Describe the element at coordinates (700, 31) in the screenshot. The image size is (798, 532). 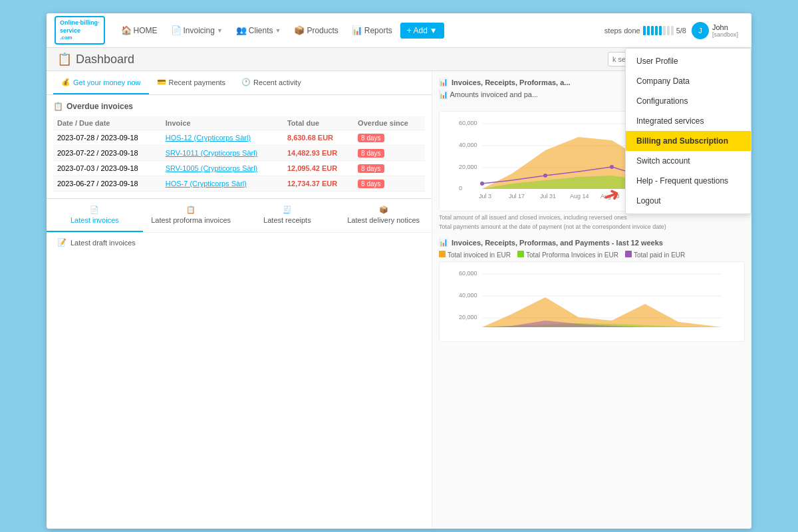
I see `user-avatar: J` at that location.